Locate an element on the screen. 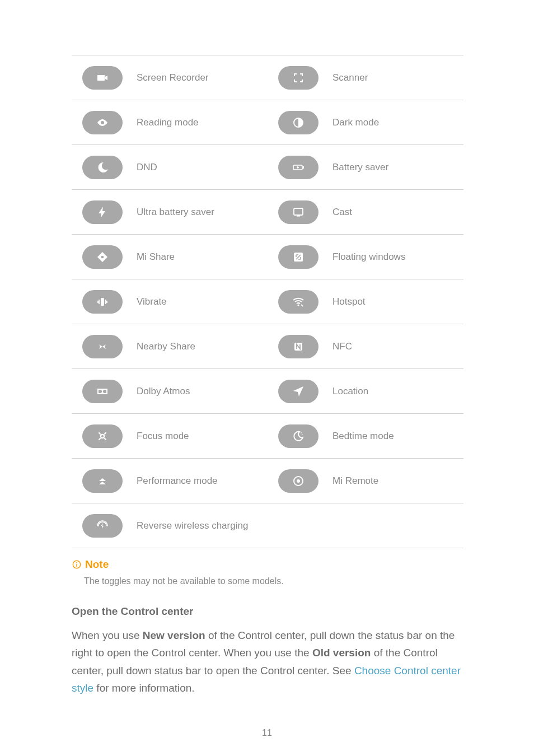  toggle-label: Cast is located at coordinates (396, 212).